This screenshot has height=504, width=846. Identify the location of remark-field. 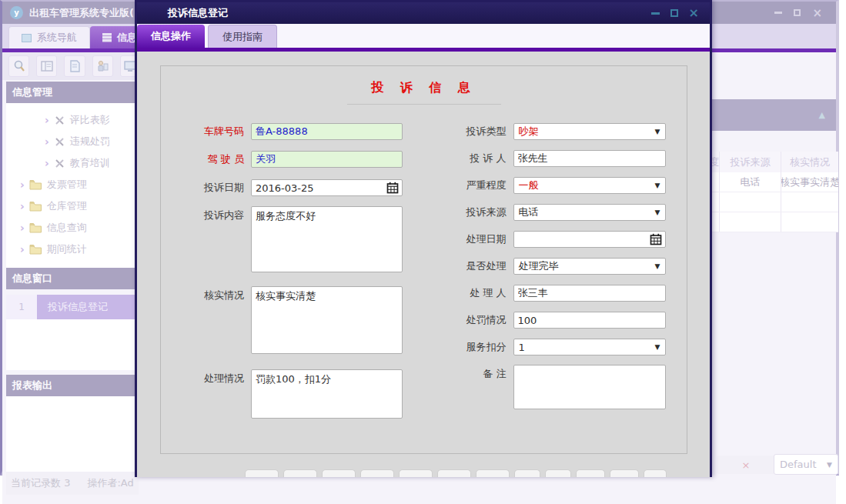
(590, 387).